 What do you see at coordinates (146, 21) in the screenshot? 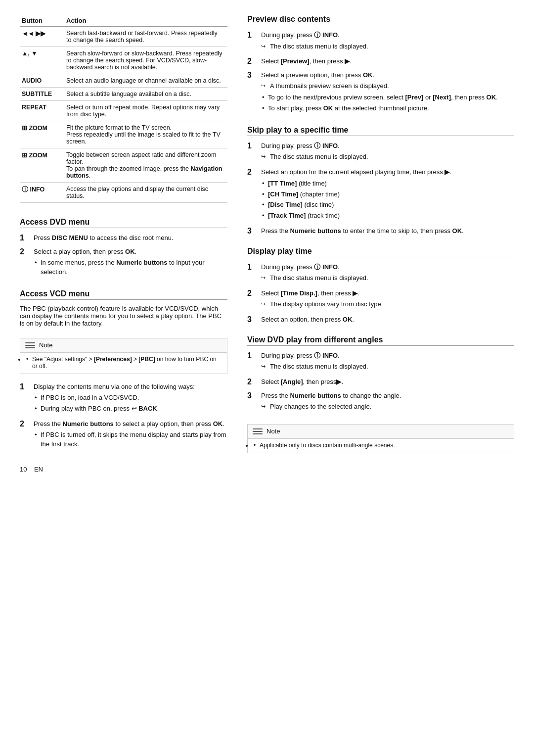
I see `table-header-action: Action` at bounding box center [146, 21].